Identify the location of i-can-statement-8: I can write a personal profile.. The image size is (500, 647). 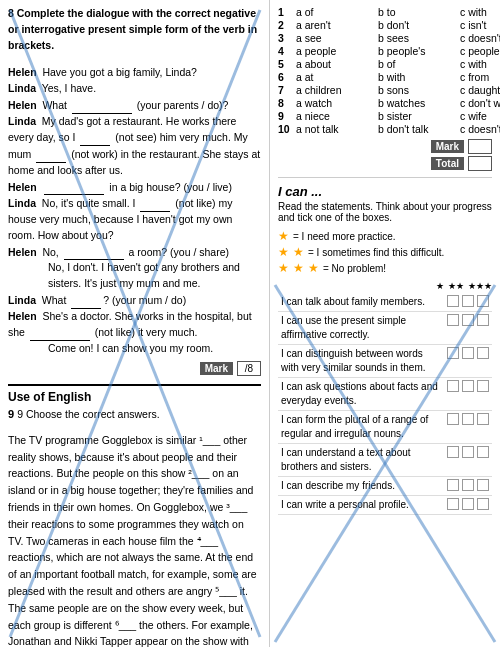
(360, 506).